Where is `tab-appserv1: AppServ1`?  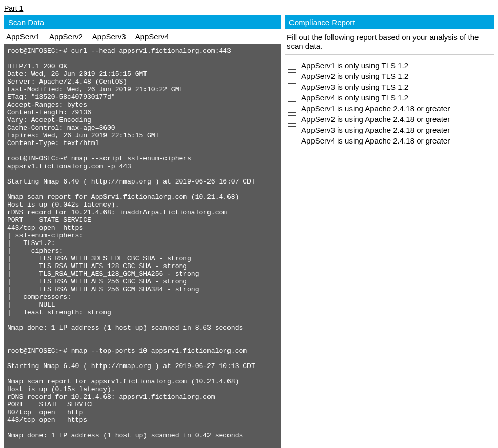
tab-appserv1: AppServ1 is located at coordinates (23, 37).